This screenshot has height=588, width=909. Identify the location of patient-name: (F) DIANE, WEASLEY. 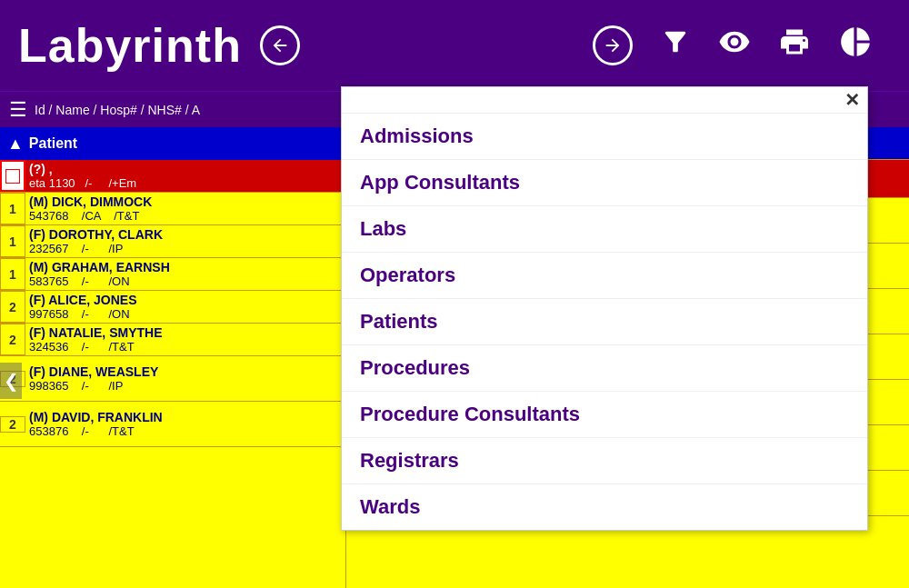
(185, 372).